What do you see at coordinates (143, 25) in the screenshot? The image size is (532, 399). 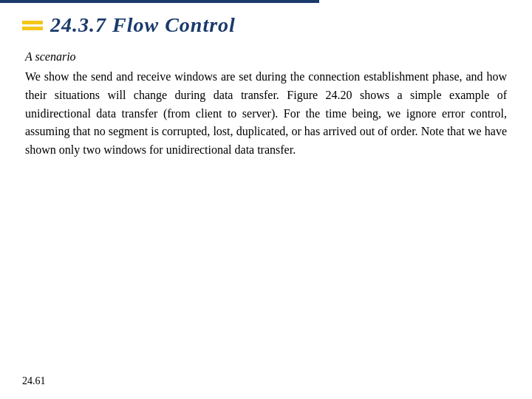 I see `page-title: 24.3.7 Flow Control` at bounding box center [143, 25].